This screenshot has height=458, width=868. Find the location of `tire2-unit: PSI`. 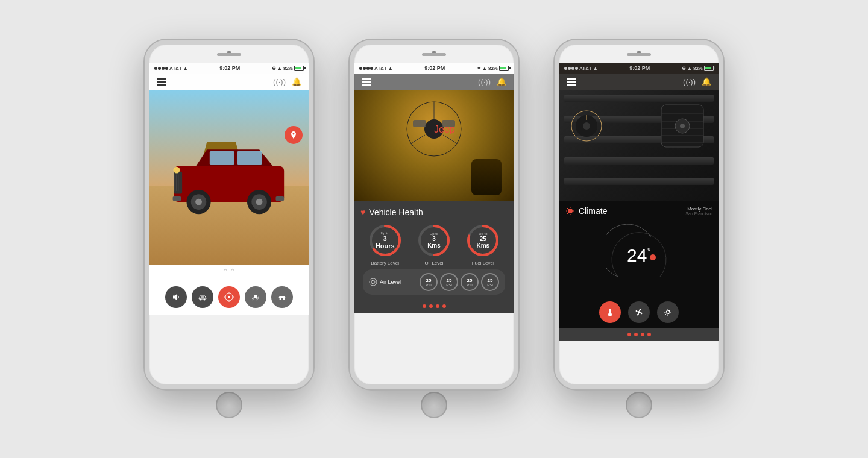

tire2-unit: PSI is located at coordinates (449, 285).